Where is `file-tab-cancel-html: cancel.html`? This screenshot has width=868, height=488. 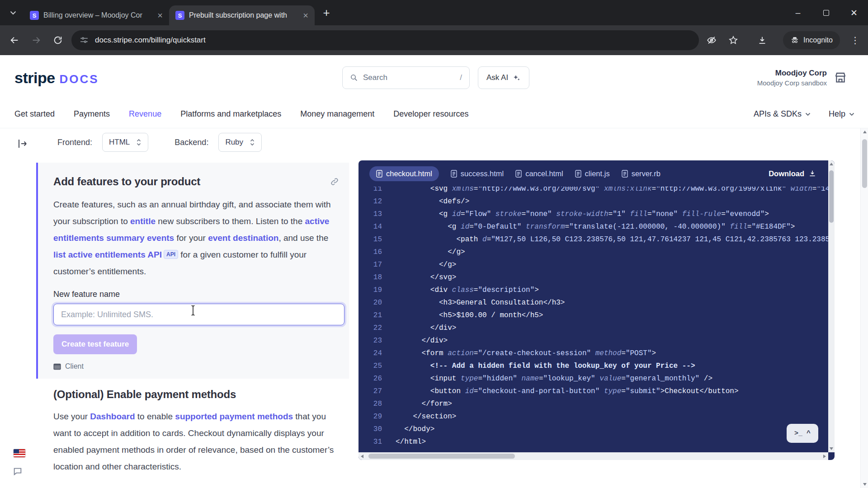 file-tab-cancel-html: cancel.html is located at coordinates (539, 174).